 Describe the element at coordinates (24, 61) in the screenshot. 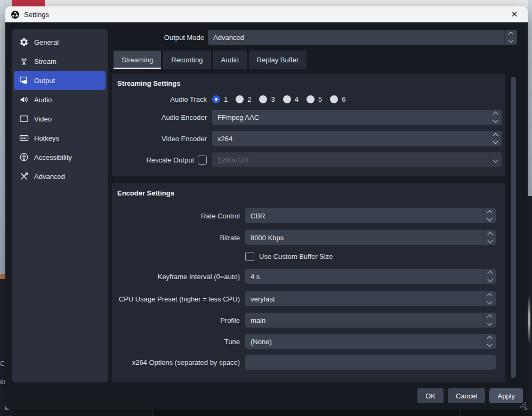

I see `broadcast-icon` at that location.